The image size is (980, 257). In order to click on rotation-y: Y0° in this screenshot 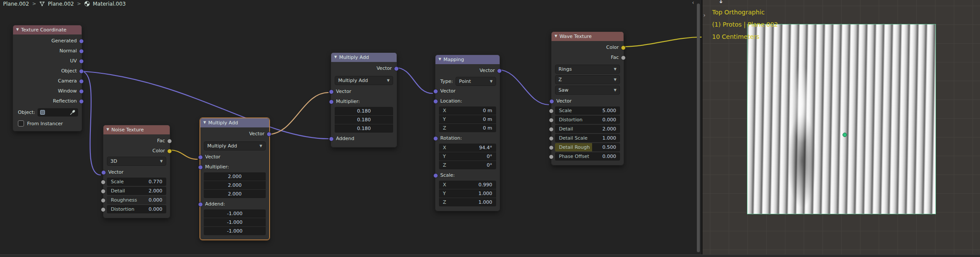, I will do `click(468, 156)`.